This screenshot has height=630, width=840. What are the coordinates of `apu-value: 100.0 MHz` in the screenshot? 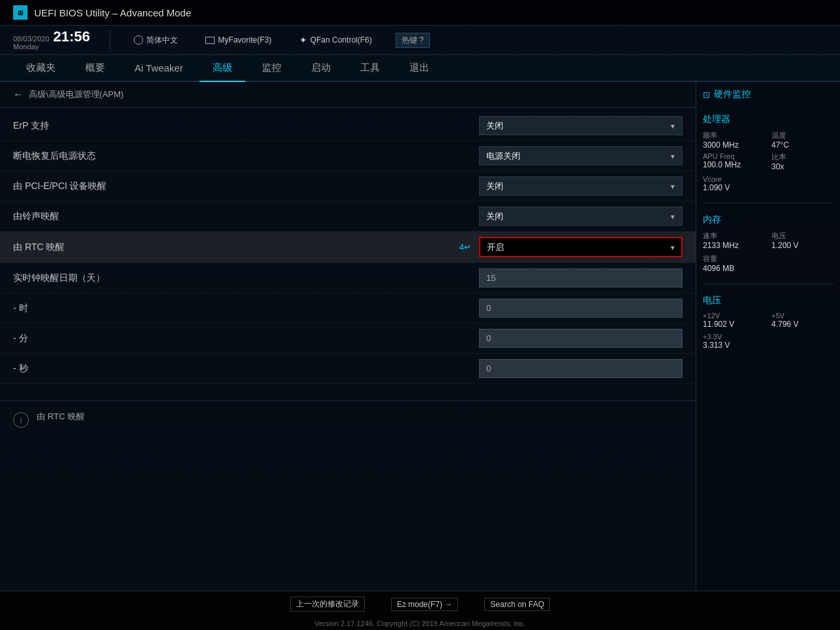 It's located at (734, 165).